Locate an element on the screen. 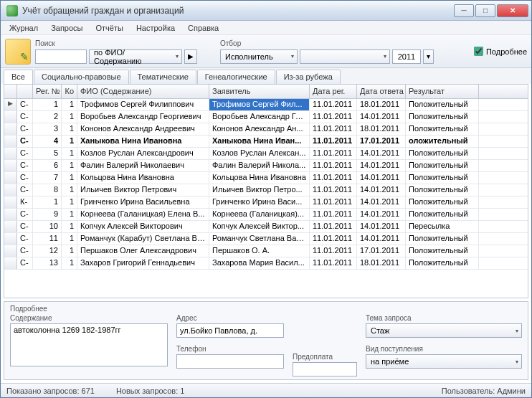 This screenshot has height=398, width=532. table-row: C-71Кольцова Нина ИвановнаКольцова Нина … is located at coordinates (266, 178).